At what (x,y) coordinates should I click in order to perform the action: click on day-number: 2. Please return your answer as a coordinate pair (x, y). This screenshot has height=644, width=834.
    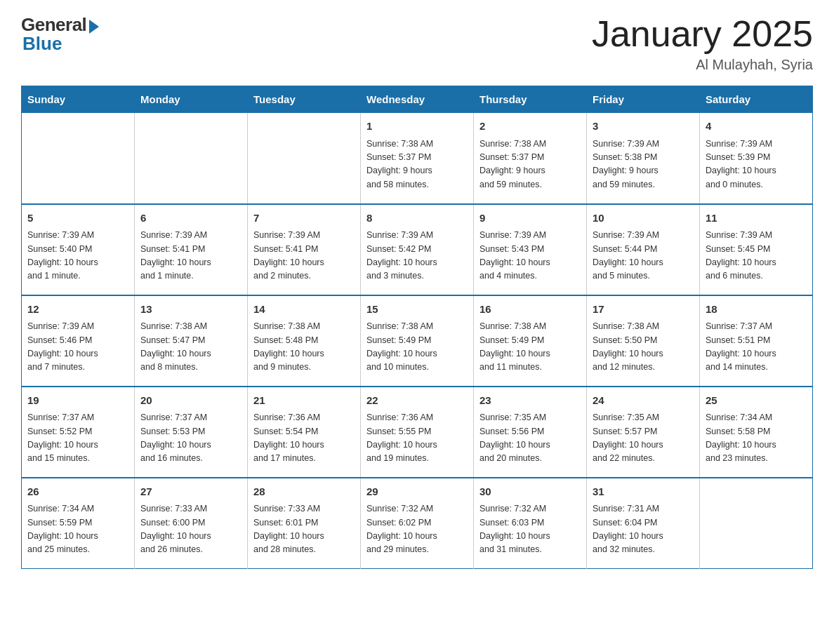
    Looking at the image, I should click on (530, 126).